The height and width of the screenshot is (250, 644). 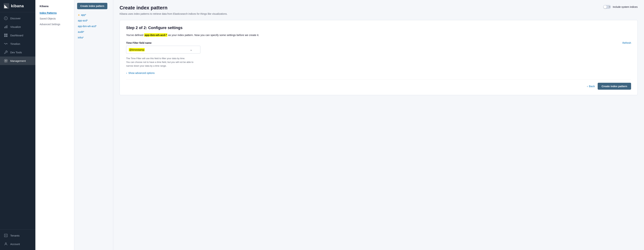 I want to click on sidebar-item-devtools: Dev Tools, so click(x=18, y=52).